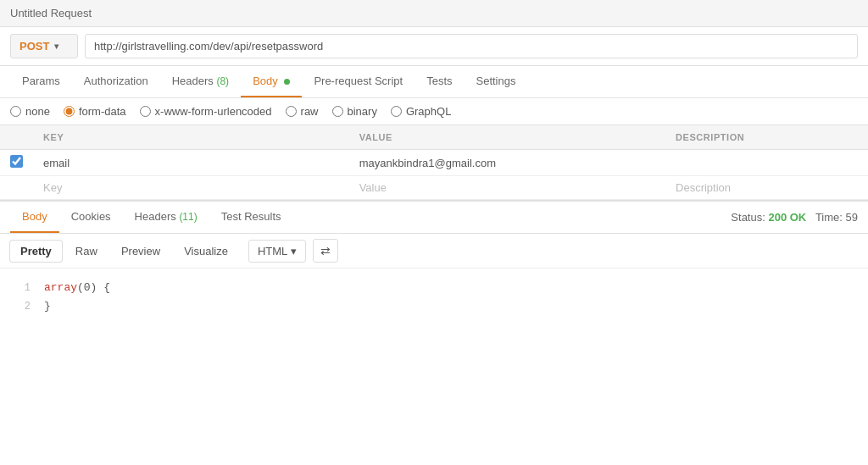 Image resolution: width=868 pixels, height=465 pixels. What do you see at coordinates (271, 81) in the screenshot?
I see `tab-body: Body` at bounding box center [271, 81].